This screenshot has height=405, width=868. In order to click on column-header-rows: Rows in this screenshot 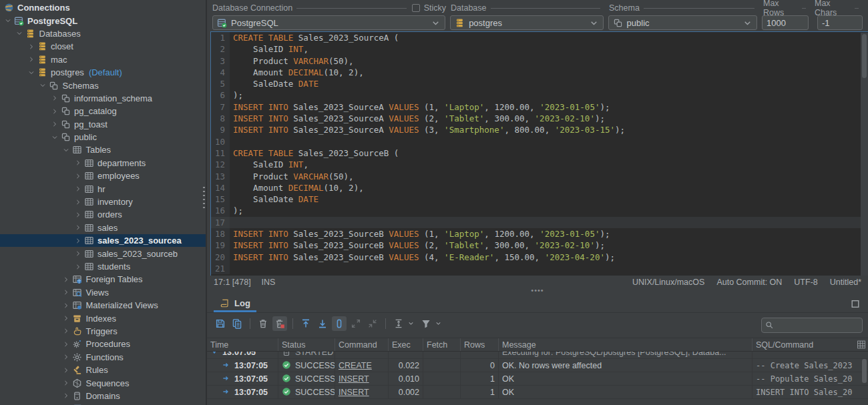, I will do `click(479, 344)`.